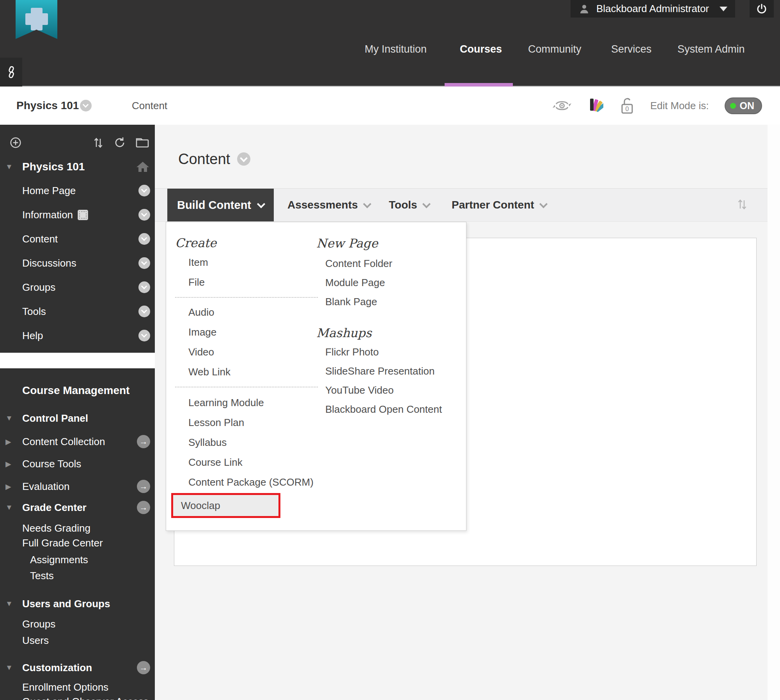 The height and width of the screenshot is (700, 780). What do you see at coordinates (77, 263) in the screenshot?
I see `sidebar-item-discussions: Discussions` at bounding box center [77, 263].